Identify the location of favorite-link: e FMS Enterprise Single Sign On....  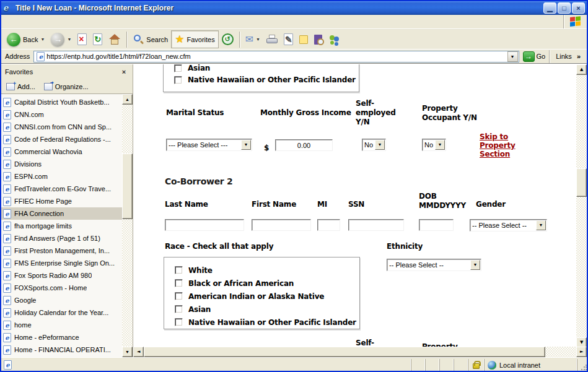
(62, 263).